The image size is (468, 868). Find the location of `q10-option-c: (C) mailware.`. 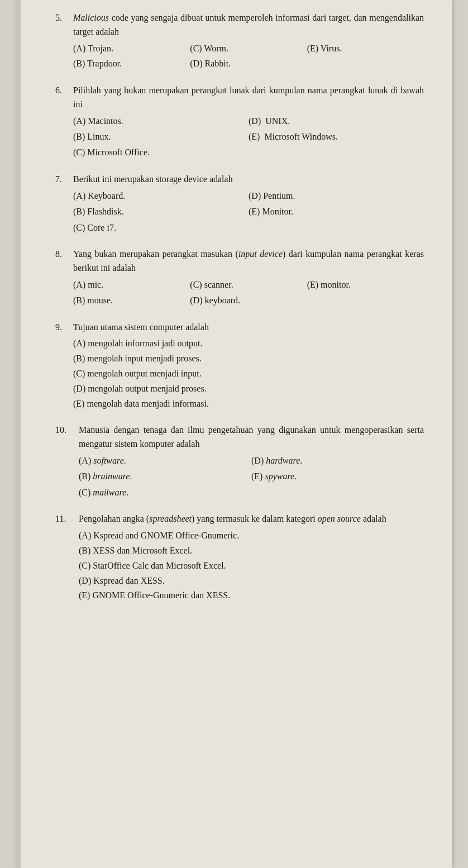

q10-option-c: (C) mailware. is located at coordinates (251, 493).